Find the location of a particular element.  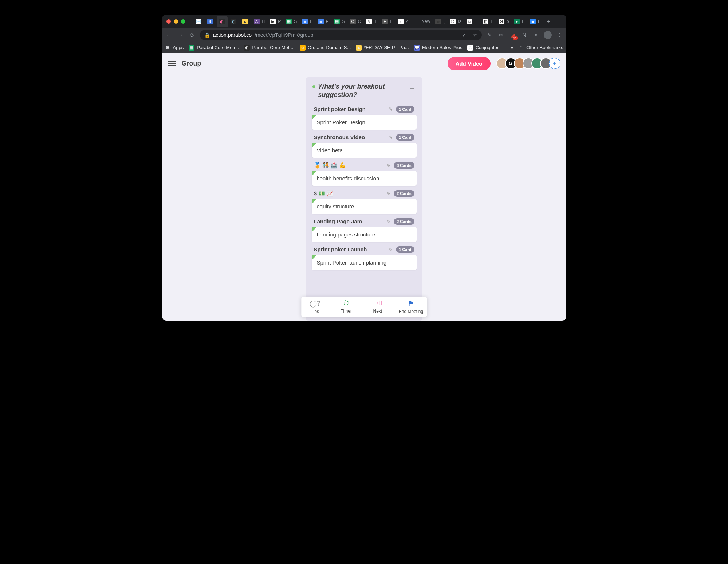

card-stack: Landing pages structure is located at coordinates (364, 235).